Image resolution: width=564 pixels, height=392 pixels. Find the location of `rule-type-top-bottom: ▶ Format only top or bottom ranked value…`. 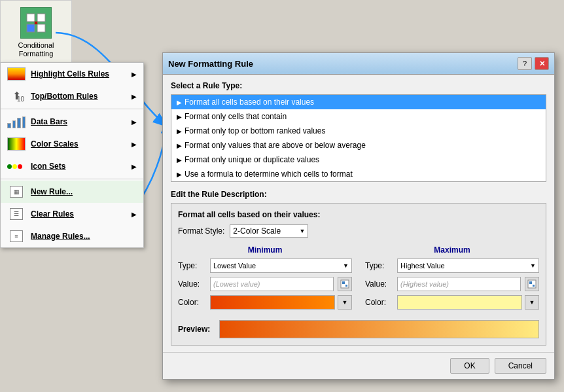

rule-type-top-bottom: ▶ Format only top or bottom ranked value… is located at coordinates (359, 131).